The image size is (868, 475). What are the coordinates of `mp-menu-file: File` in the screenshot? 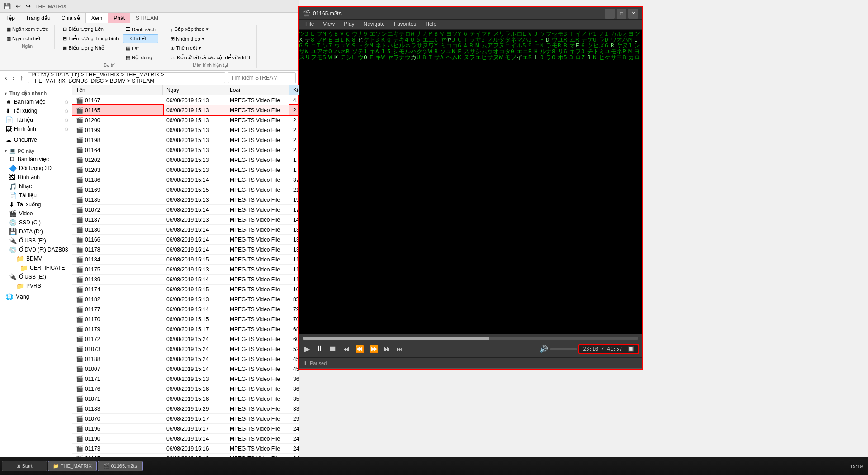 It's located at (309, 24).